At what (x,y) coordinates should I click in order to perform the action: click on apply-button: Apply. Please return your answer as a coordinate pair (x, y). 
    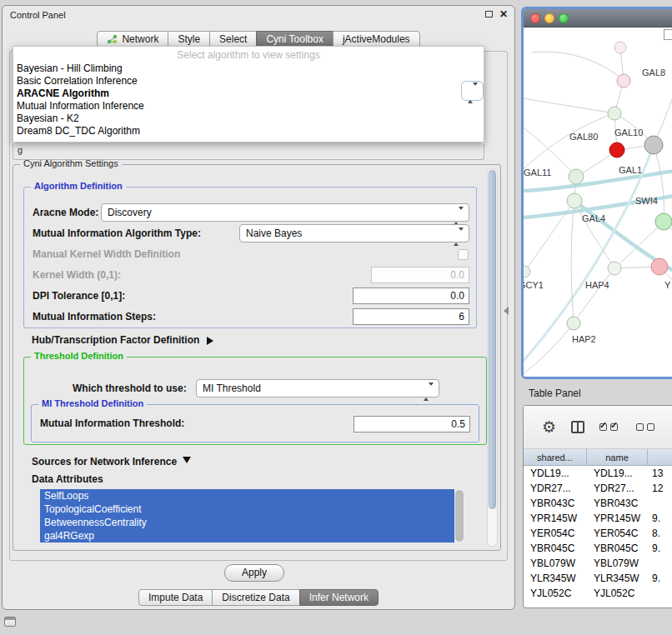
    Looking at the image, I should click on (254, 573).